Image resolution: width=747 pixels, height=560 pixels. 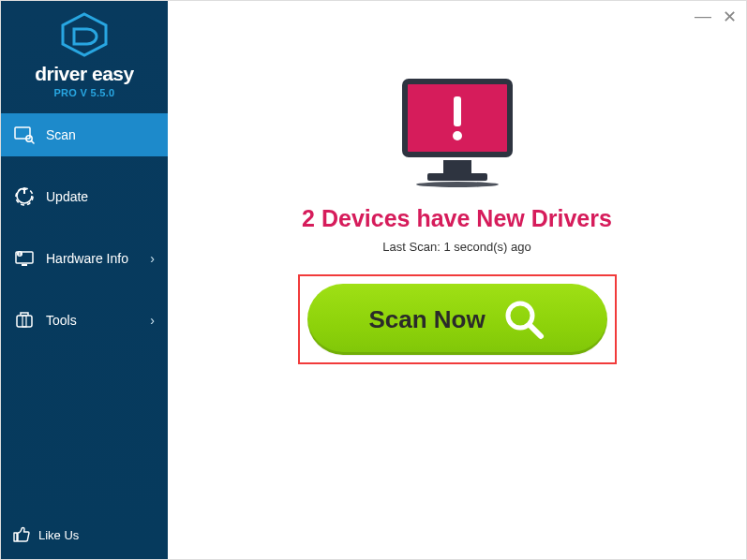 What do you see at coordinates (62, 320) in the screenshot?
I see `sidebar-item-label: Tools` at bounding box center [62, 320].